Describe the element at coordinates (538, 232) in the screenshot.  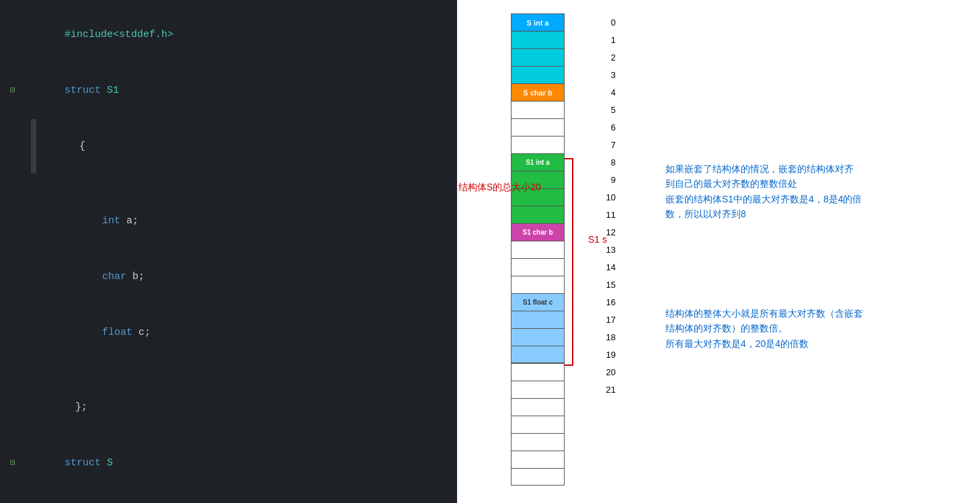
I see `mem-box-12: S1 char b` at that location.